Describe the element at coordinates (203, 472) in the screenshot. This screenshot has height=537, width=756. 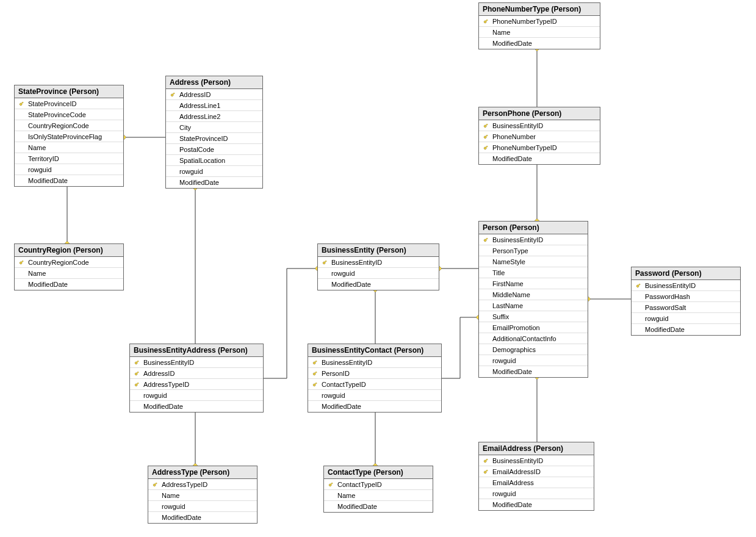
I see `entity-title: AddressType (Person)` at that location.